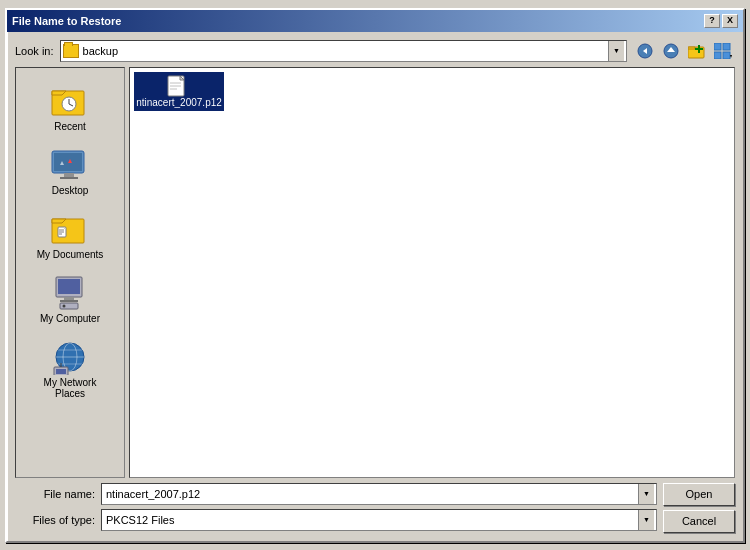 This screenshot has height=550, width=750. I want to click on sidebar-item-recent: Recent, so click(70, 108).